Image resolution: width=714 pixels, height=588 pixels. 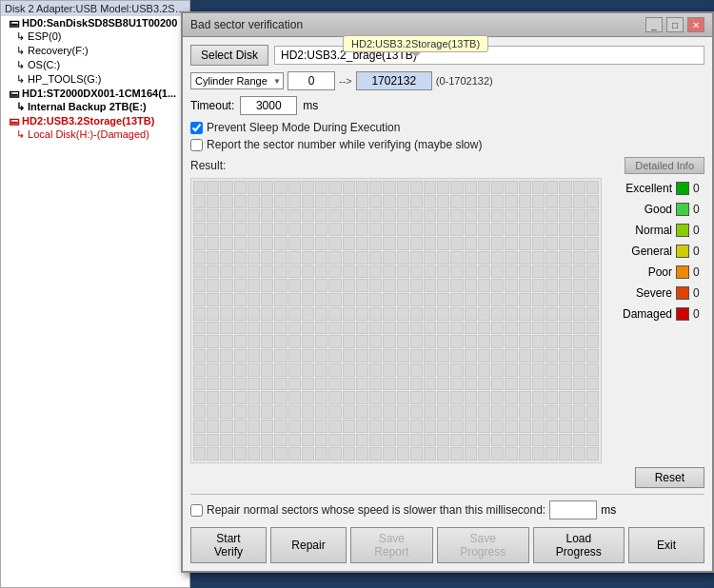 I want to click on repair-checkbox, so click(x=196, y=510).